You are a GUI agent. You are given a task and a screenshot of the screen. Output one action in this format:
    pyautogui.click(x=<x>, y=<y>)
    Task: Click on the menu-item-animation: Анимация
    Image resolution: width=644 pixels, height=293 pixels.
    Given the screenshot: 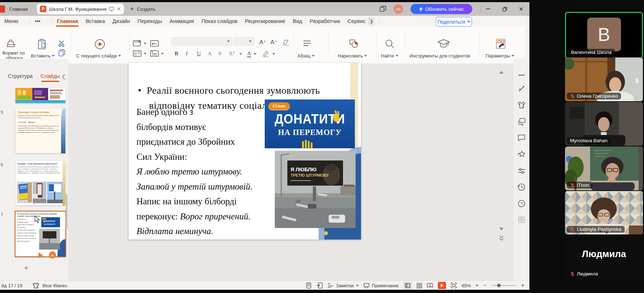 What is the action you would take?
    pyautogui.click(x=182, y=21)
    